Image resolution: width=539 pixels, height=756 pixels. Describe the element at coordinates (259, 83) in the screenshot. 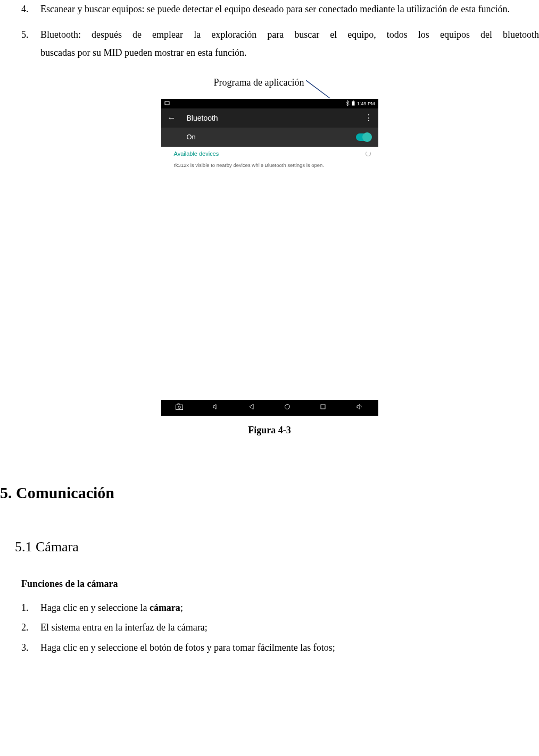

I see `annotation-label: Programa de aplicación` at that location.